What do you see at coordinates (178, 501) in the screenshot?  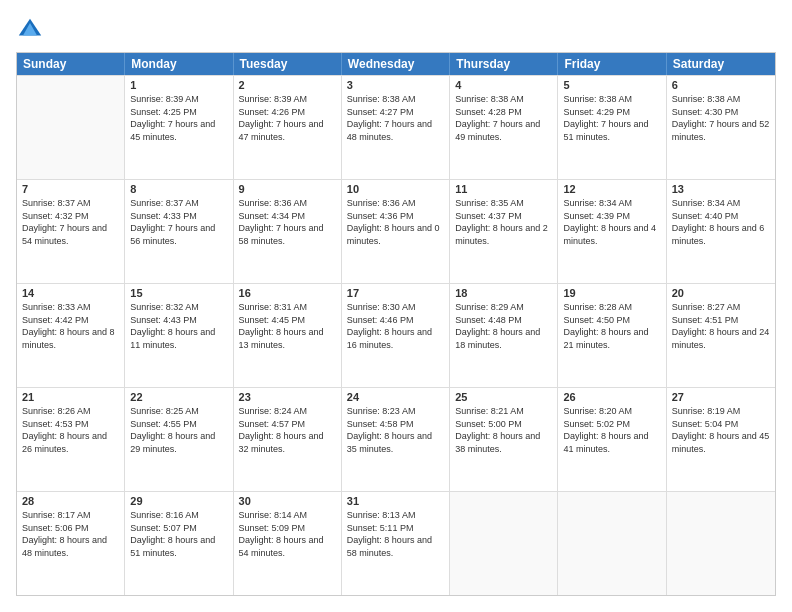 I see `day-number: 29` at bounding box center [178, 501].